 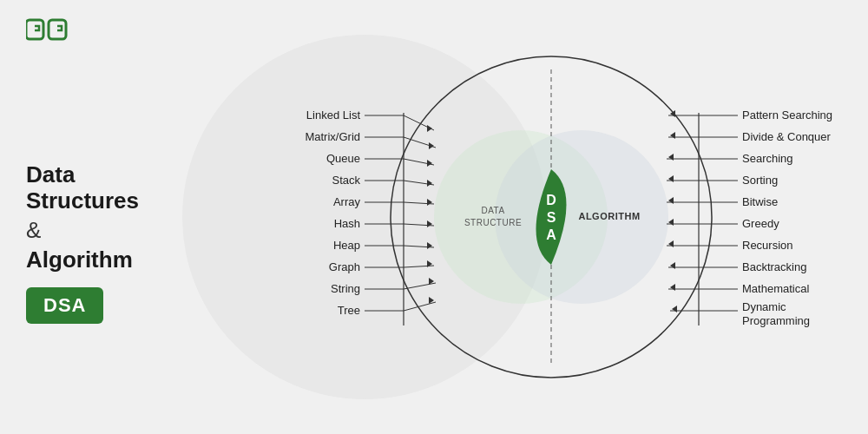 I want to click on svg-text: Bitwise, so click(x=760, y=201).